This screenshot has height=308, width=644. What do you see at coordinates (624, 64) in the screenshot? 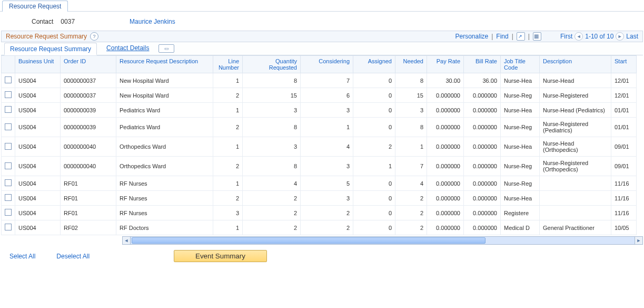
I see `col-start: Start` at bounding box center [624, 64].